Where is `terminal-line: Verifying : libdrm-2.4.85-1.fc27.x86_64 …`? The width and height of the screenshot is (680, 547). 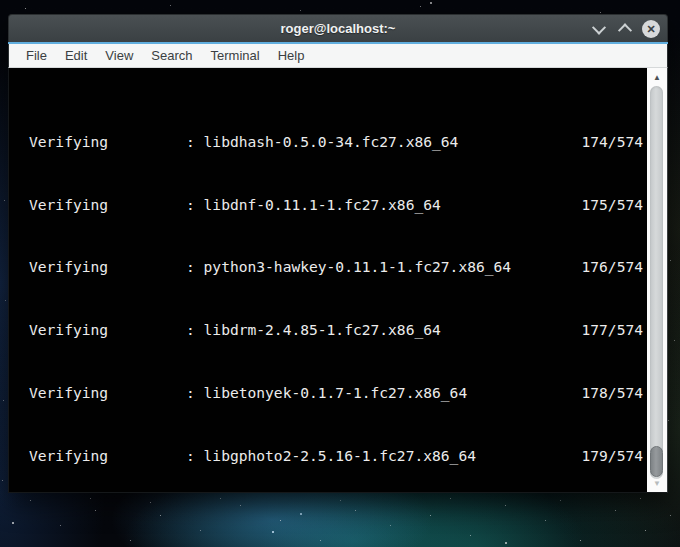 terminal-line: Verifying : libdrm-2.4.85-1.fc27.x86_64 … is located at coordinates (336, 330).